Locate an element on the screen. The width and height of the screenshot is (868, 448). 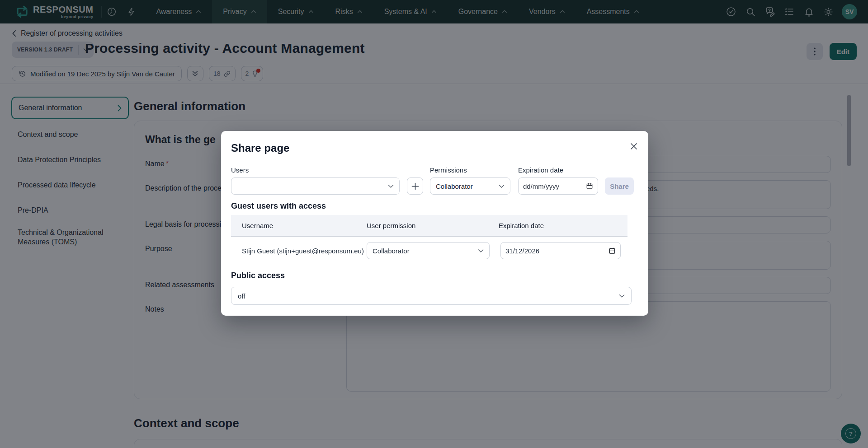
permissions-label: Permissions is located at coordinates (448, 170).